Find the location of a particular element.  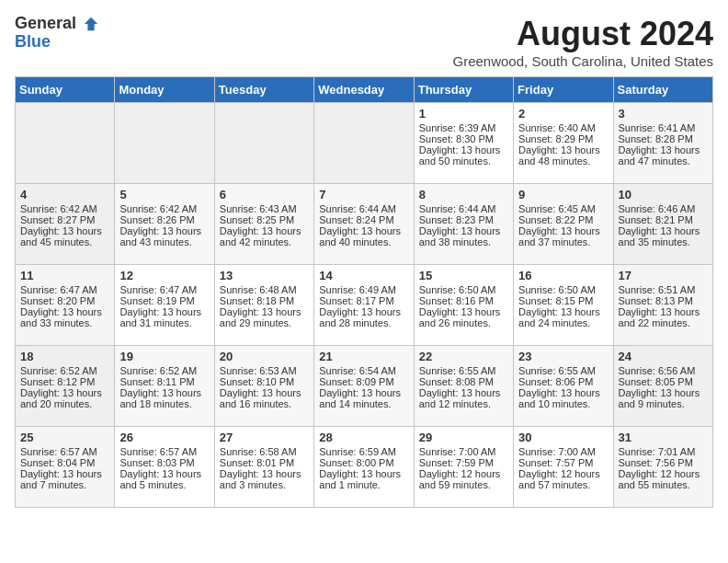

sunrise-text: Sunrise: 6:48 AM is located at coordinates (258, 290).